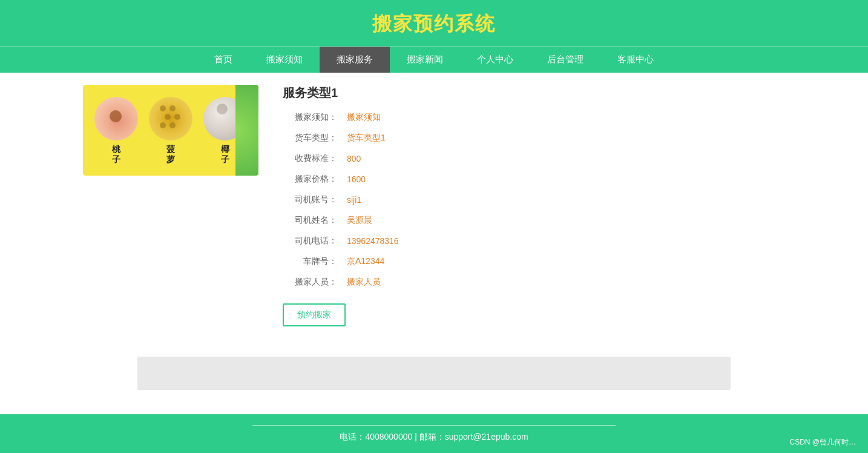 This screenshot has width=868, height=453. I want to click on fruits-row: 桃子 菠萝 椰子, so click(171, 133).